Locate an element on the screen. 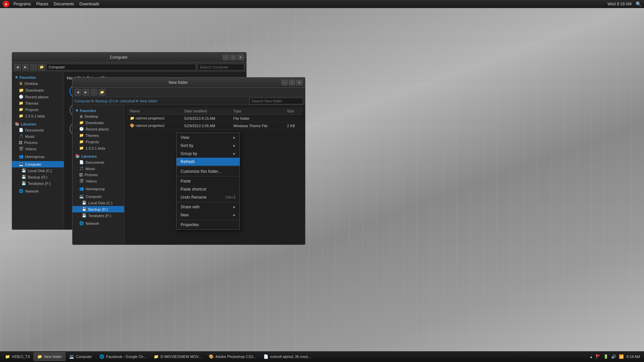  recent-icon: 🕐 is located at coordinates (21, 97).